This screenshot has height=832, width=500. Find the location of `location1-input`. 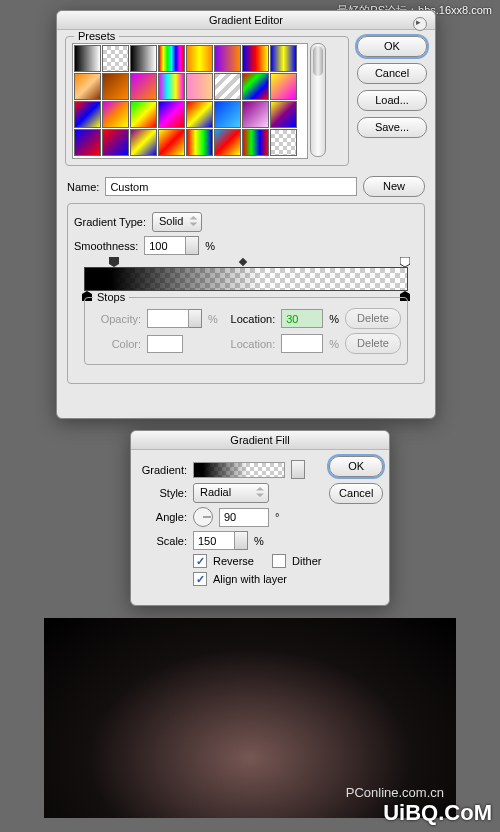

location1-input is located at coordinates (302, 318).